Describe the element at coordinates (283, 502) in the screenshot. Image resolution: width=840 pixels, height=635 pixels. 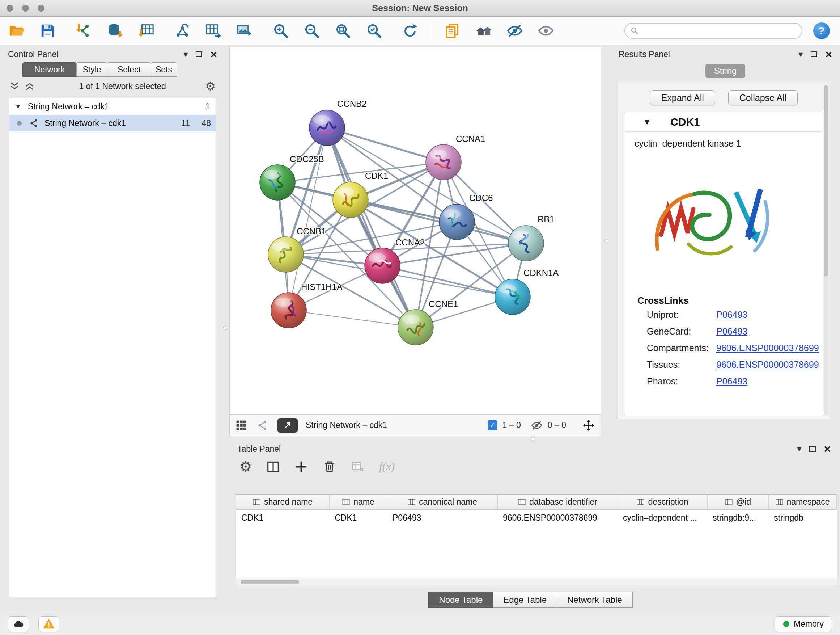
I see `column-header: shared name` at that location.